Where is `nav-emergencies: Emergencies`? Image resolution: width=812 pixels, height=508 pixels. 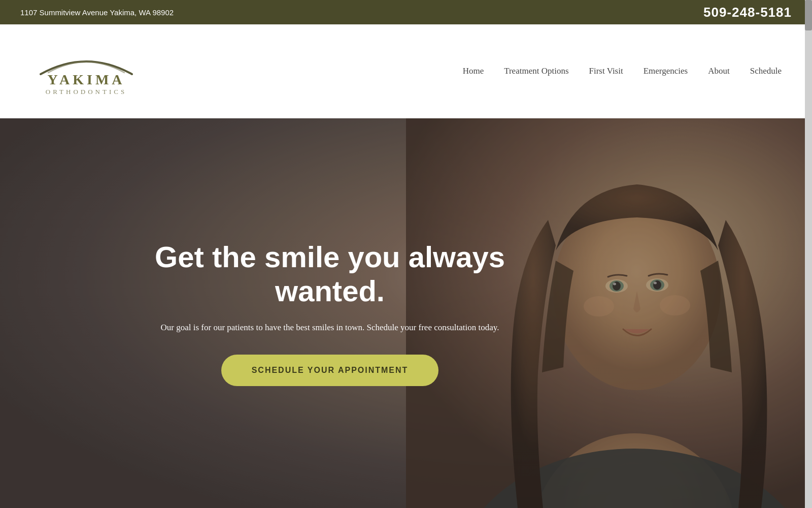
nav-emergencies: Emergencies is located at coordinates (666, 71).